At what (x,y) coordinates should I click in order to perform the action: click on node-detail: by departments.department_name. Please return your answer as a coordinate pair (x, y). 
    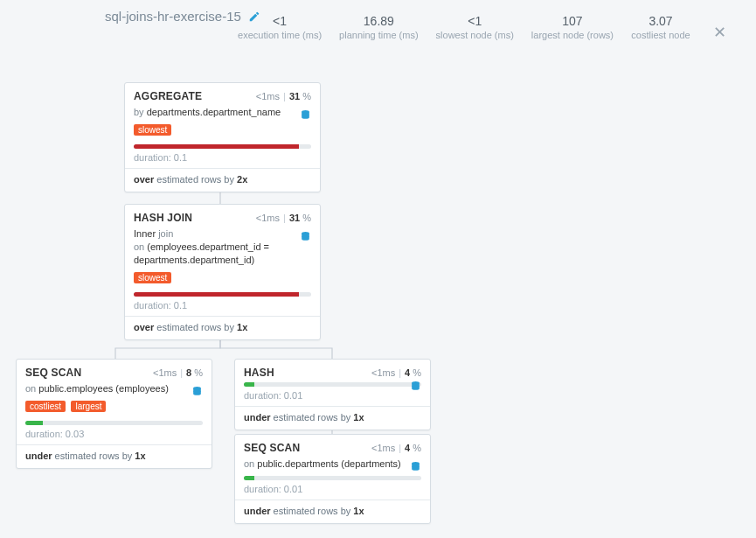
    Looking at the image, I should click on (222, 112).